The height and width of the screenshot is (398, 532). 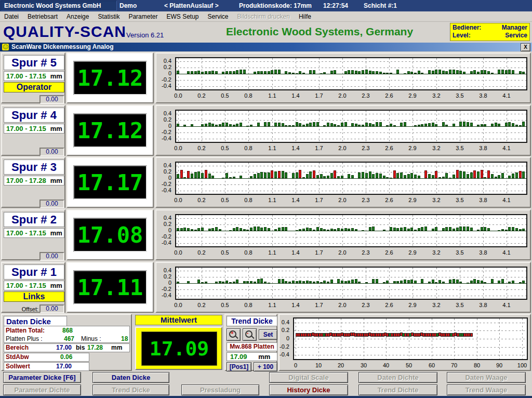 What do you see at coordinates (78, 17) in the screenshot?
I see `menu-anzeige: Anzeige` at bounding box center [78, 17].